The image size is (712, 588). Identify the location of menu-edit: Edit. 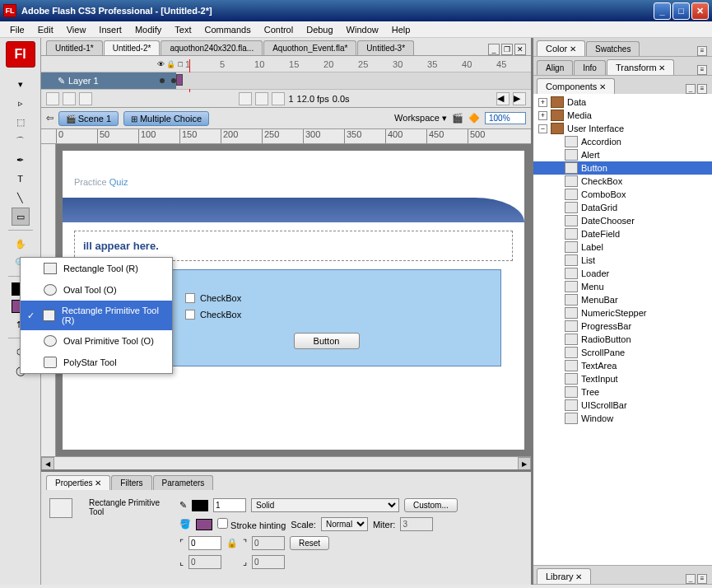
(46, 30).